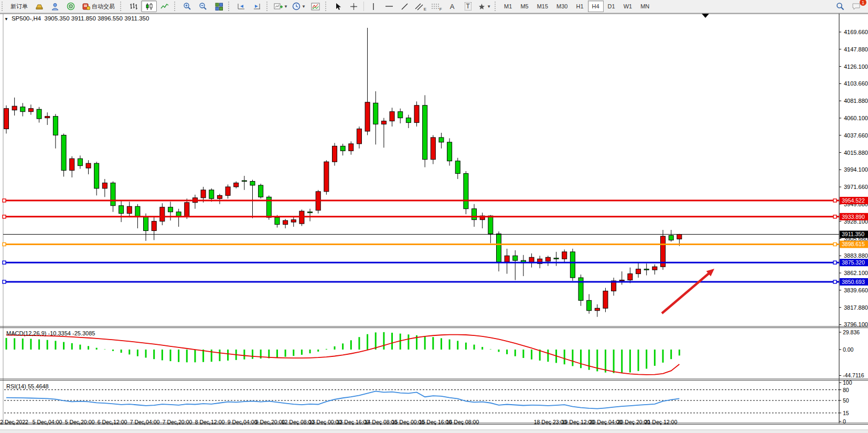 This screenshot has width=868, height=433. Describe the element at coordinates (645, 6) in the screenshot. I see `timeframe-MN: MN` at that location.